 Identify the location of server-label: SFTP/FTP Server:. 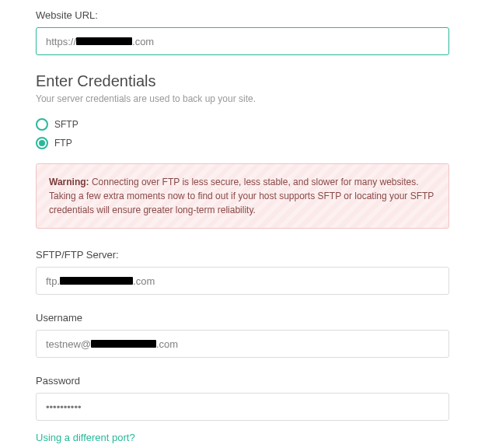
(242, 255).